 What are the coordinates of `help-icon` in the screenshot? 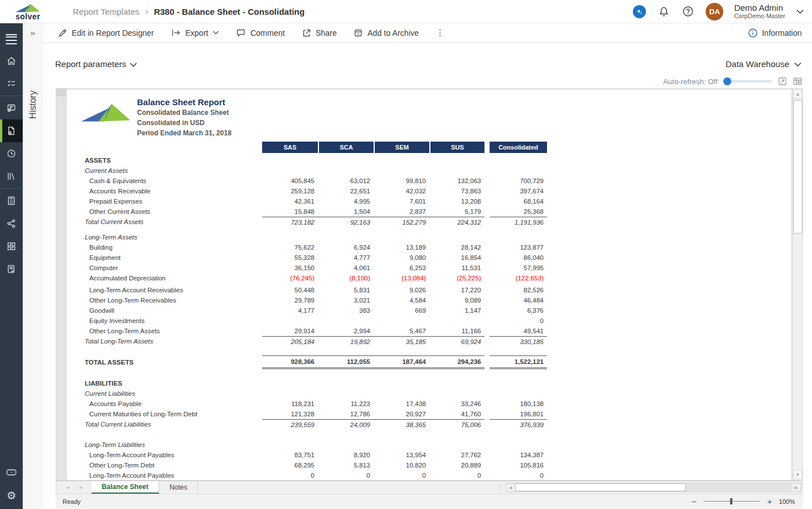 It's located at (688, 11).